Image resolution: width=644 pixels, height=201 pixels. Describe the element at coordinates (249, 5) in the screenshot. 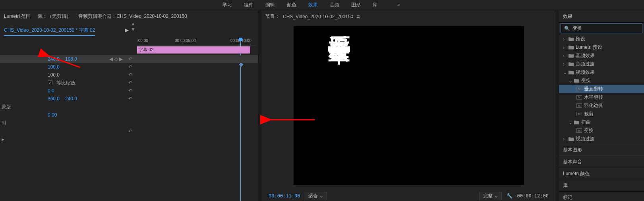

I see `ws-assembly: 组件` at that location.